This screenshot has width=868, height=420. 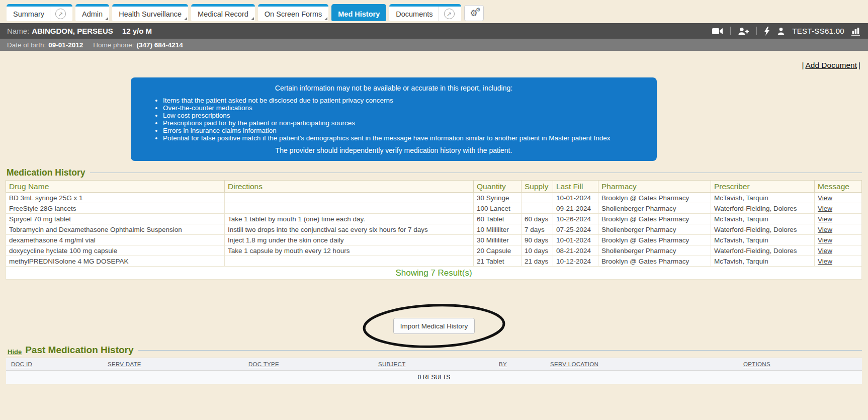 What do you see at coordinates (831, 65) in the screenshot?
I see `add-document-link: Add Document` at bounding box center [831, 65].